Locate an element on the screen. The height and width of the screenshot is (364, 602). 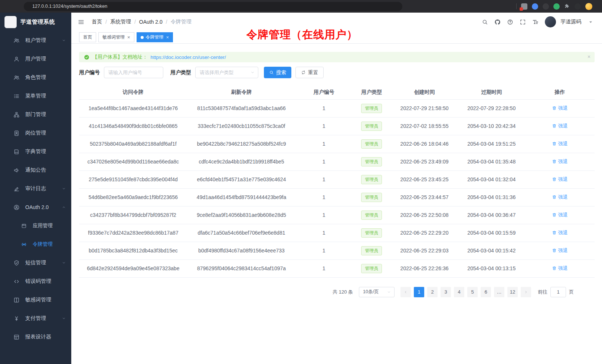
expire-time-cell: 2054-03-04 01:31:36 is located at coordinates (491, 197).